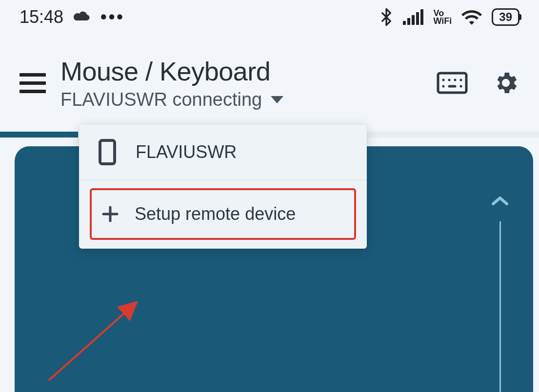  I want to click on wifi-icon, so click(472, 17).